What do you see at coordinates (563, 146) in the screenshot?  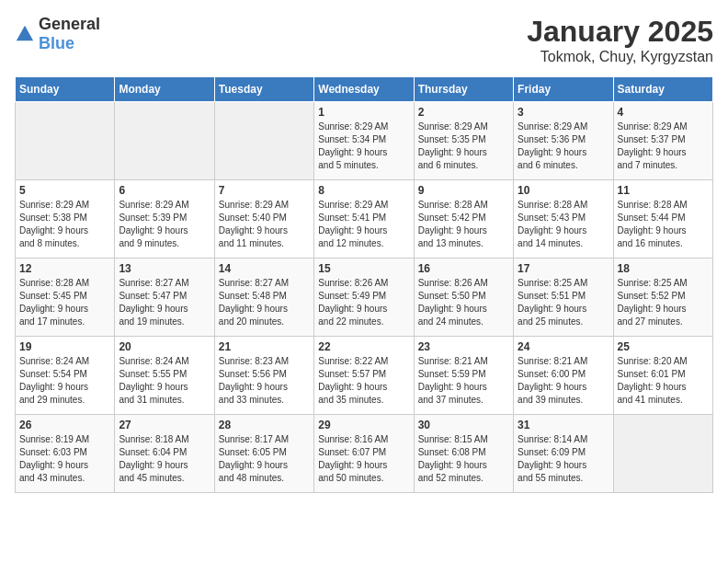 I see `day-info: Sunrise: 8:29 AMSunset: 5:36 PMDaylight:…` at bounding box center [563, 146].